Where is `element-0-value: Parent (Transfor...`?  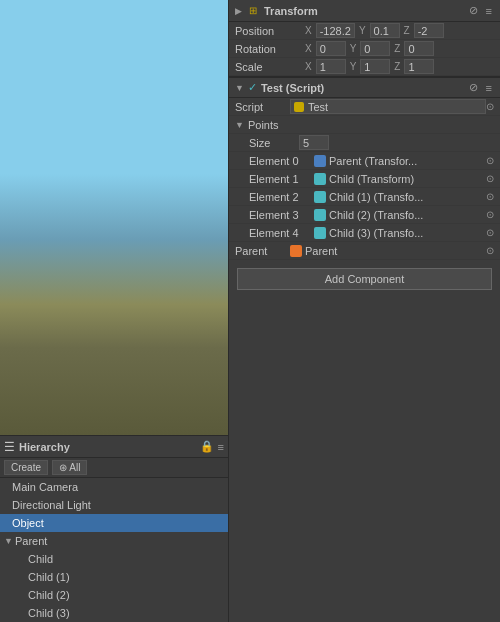 element-0-value: Parent (Transfor... is located at coordinates (400, 161).